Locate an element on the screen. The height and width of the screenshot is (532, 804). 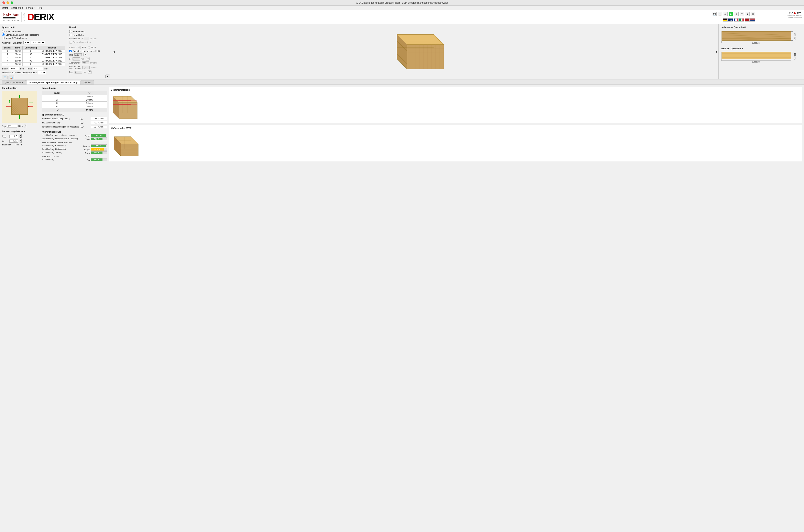
nxy-spinner: ▲ ▼ is located at coordinates (25, 126).